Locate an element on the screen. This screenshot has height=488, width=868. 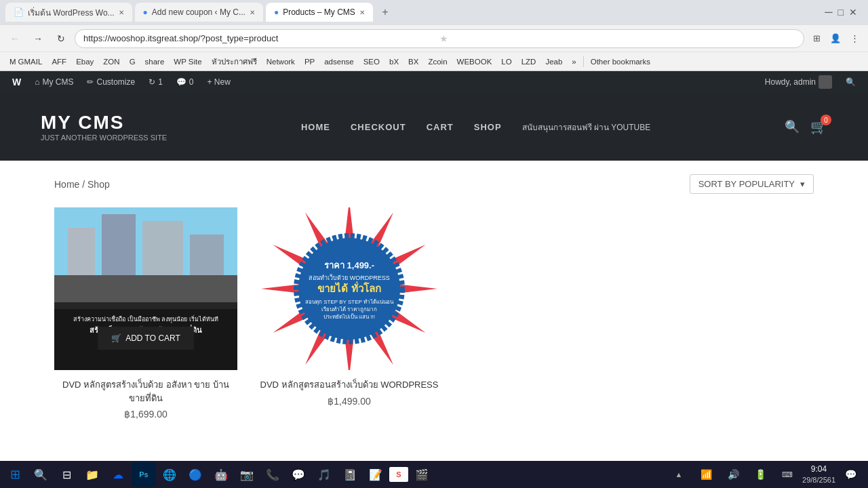
tab-1: 📄 เริ่มต้น WordPress Wo... ✕ is located at coordinates (69, 12).